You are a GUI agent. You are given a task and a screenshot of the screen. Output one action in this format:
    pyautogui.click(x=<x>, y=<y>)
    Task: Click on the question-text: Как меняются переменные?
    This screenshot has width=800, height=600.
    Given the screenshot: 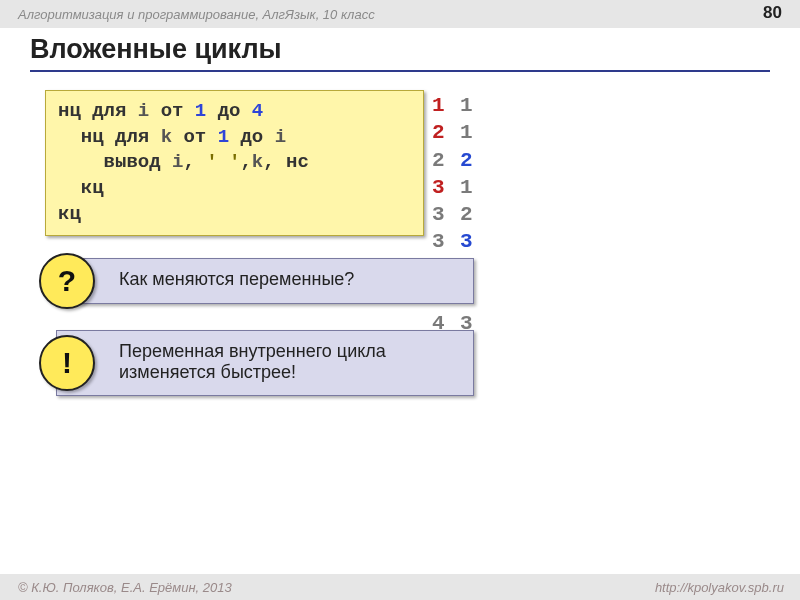 What is the action you would take?
    pyautogui.click(x=236, y=279)
    